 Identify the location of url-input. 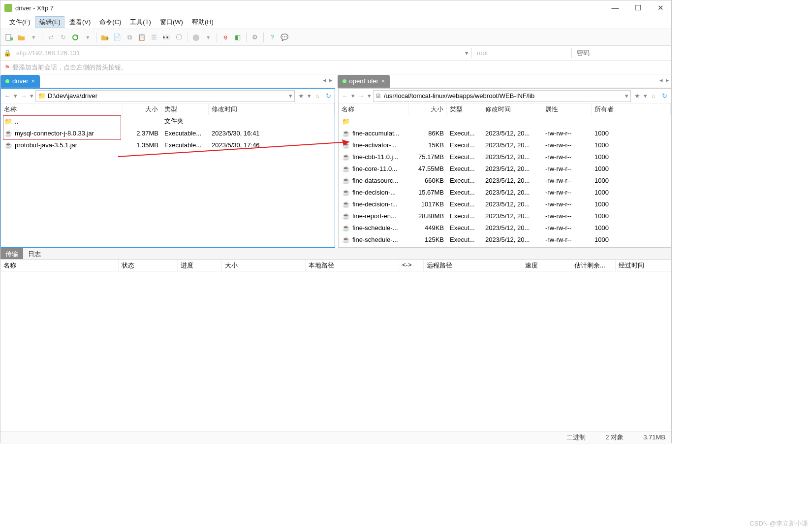
(238, 53).